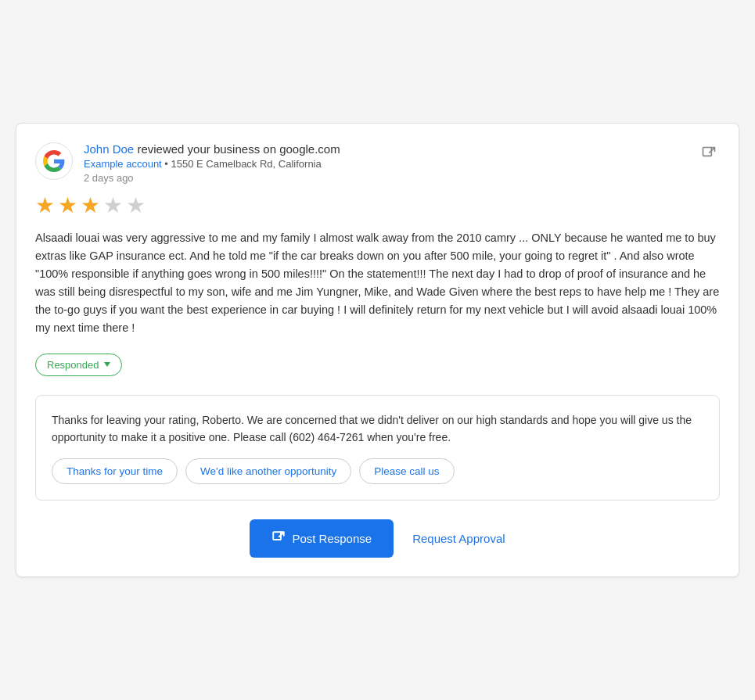  What do you see at coordinates (332, 538) in the screenshot?
I see `post-response-label: Post Response` at bounding box center [332, 538].